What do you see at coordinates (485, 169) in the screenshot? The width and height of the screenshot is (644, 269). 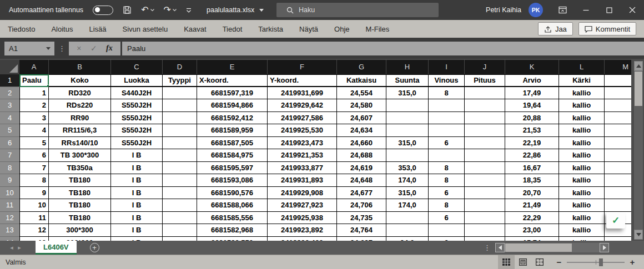 I see `cell-J8` at bounding box center [485, 169].